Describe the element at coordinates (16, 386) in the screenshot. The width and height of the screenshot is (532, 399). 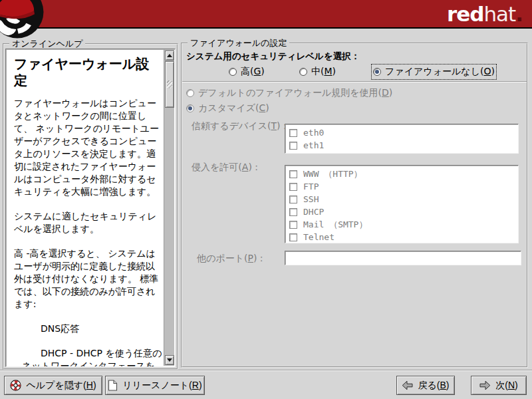
I see `lifebuoy-icon` at that location.